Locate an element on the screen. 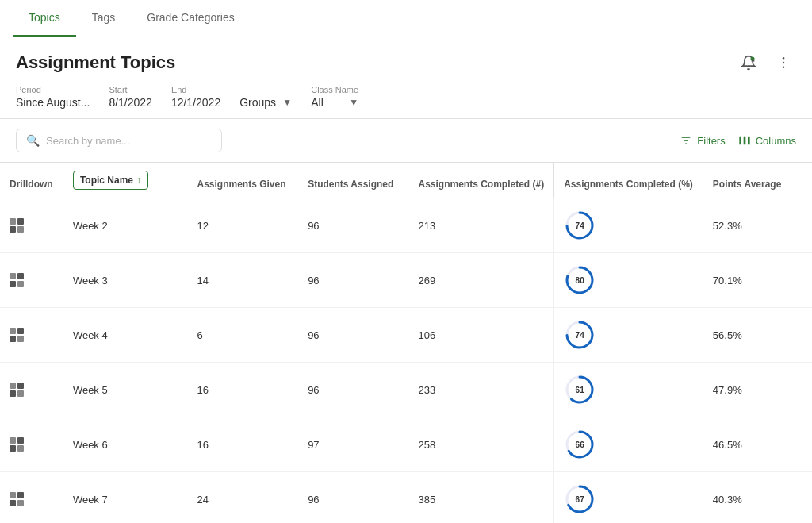 Image resolution: width=812 pixels, height=523 pixels. completed-num-cell: 269 is located at coordinates (481, 281).